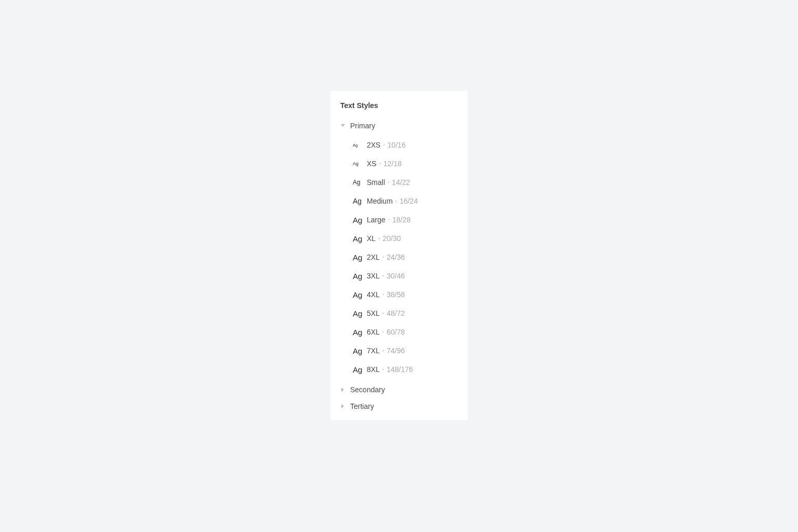 Image resolution: width=798 pixels, height=532 pixels. What do you see at coordinates (385, 351) in the screenshot?
I see `style-text: 7XL · 74/96` at bounding box center [385, 351].